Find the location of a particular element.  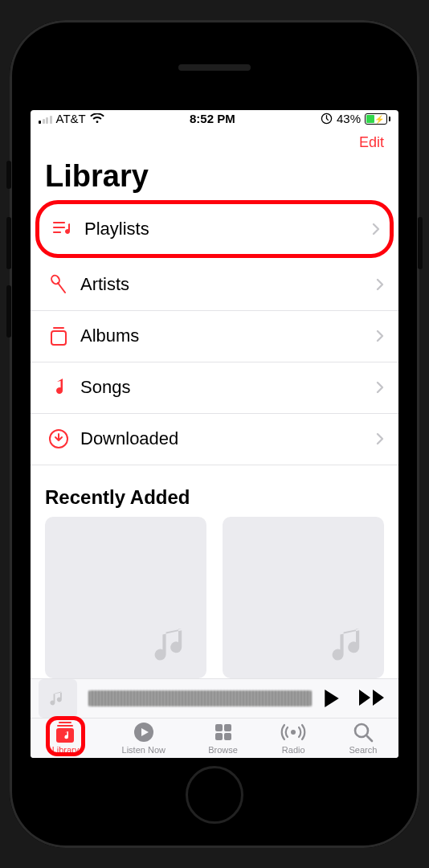

now-playing-artwork is located at coordinates (58, 698).